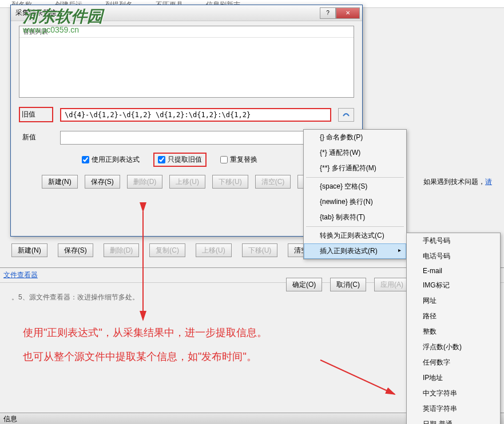 This screenshot has width=504, height=424. Describe the element at coordinates (355, 168) in the screenshot. I see `menu-item: {**} 多行通配符(M)` at that location.